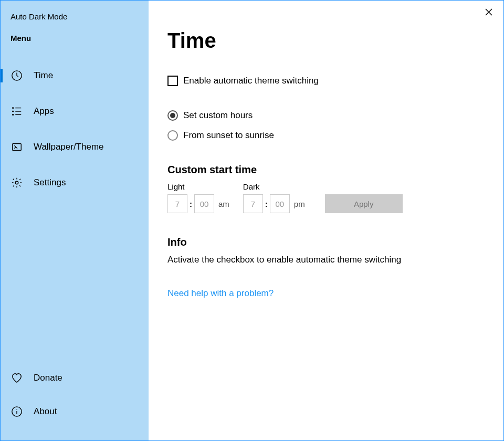 The width and height of the screenshot is (504, 441). Describe the element at coordinates (251, 81) in the screenshot. I see `enable-switching-label: Enable automatic theme switching` at that location.